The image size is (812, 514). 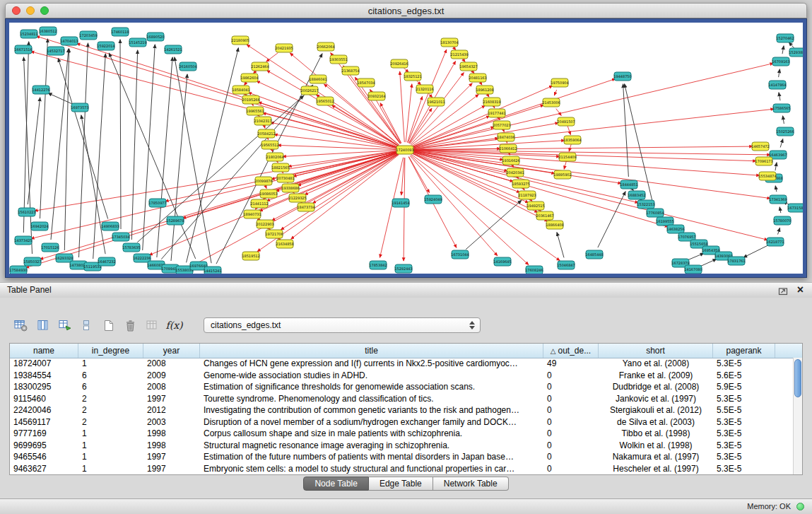 I want to click on cell-year: 1997, so click(x=172, y=457).